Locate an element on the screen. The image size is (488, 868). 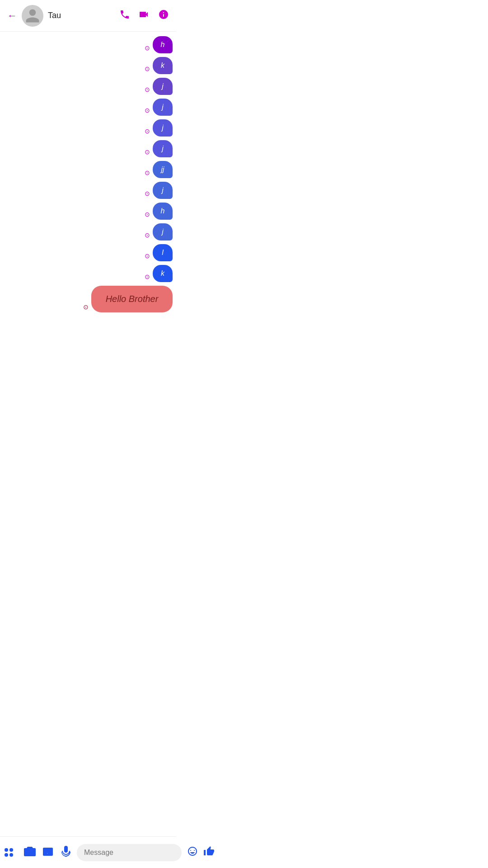
video-call-button is located at coordinates (144, 16).